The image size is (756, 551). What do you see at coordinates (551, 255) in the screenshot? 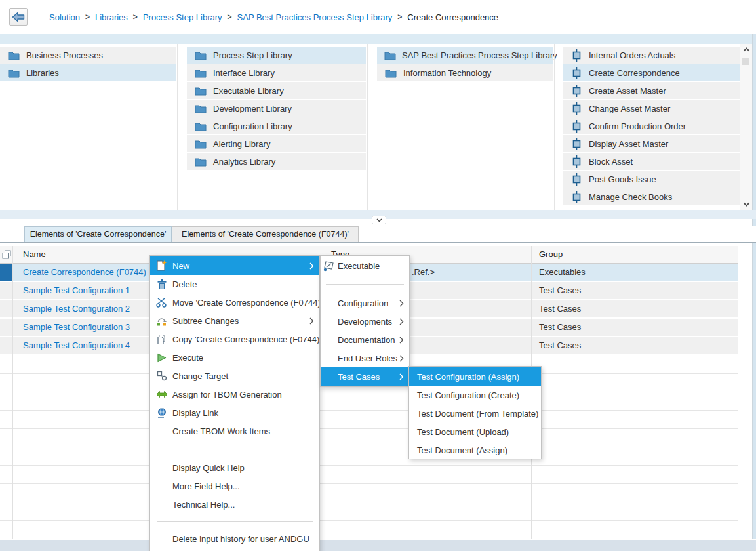
I see `column-header-group: Group` at bounding box center [551, 255].